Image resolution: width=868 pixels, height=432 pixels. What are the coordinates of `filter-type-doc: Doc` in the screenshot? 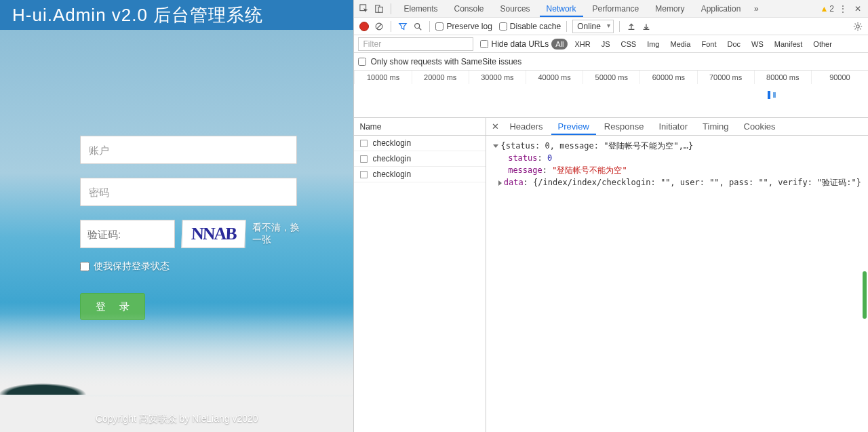 It's located at (734, 44).